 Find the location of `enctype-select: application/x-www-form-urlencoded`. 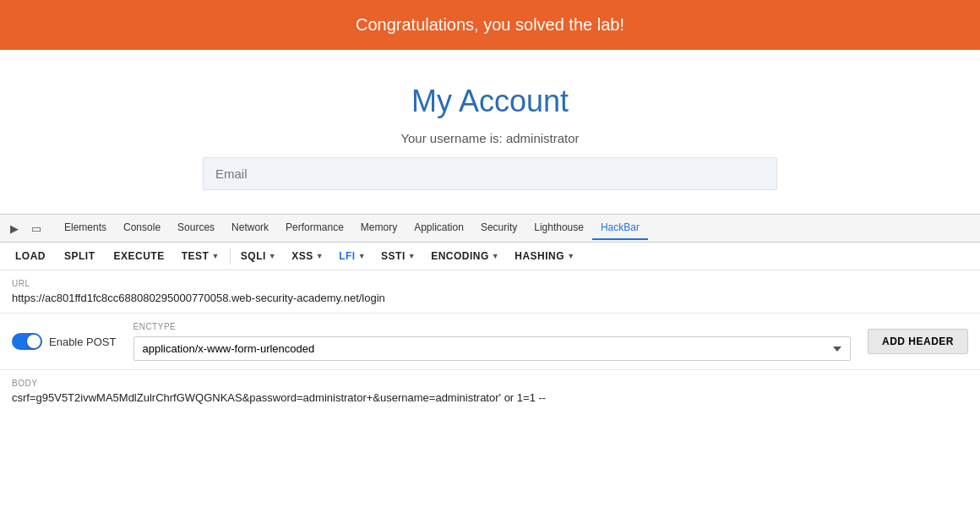

enctype-select: application/x-www-form-urlencoded is located at coordinates (492, 348).